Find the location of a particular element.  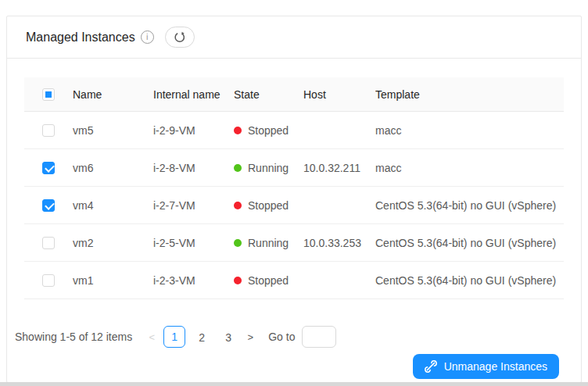

bottom-divider is located at coordinates (294, 384).